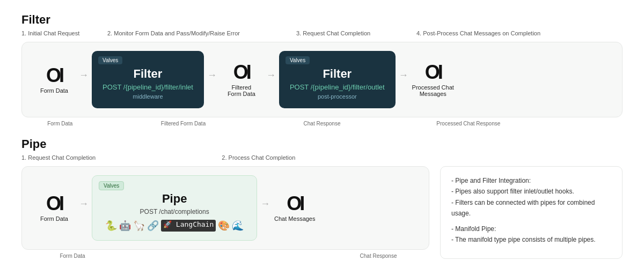 This screenshot has width=644, height=268. Describe the element at coordinates (153, 226) in the screenshot. I see `emoji-link: 🔗` at that location.